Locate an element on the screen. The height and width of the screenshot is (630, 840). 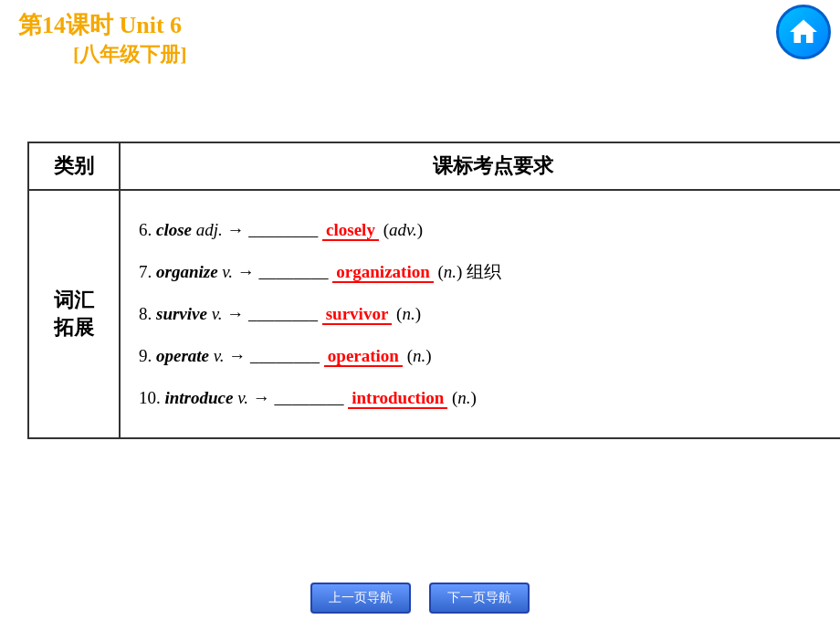
home-icon is located at coordinates (803, 32).